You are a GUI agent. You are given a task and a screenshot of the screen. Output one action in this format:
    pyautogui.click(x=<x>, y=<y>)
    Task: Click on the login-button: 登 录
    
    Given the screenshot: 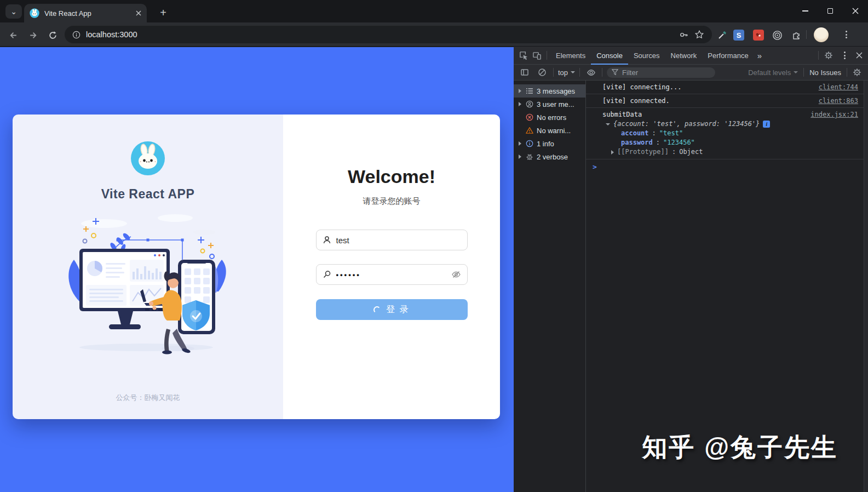 What is the action you would take?
    pyautogui.click(x=392, y=310)
    